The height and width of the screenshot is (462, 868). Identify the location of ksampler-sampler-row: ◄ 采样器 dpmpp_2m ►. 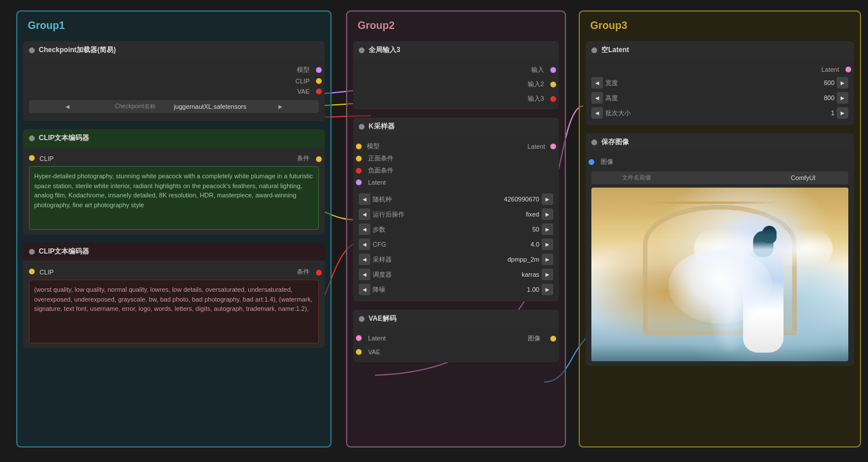
(456, 259).